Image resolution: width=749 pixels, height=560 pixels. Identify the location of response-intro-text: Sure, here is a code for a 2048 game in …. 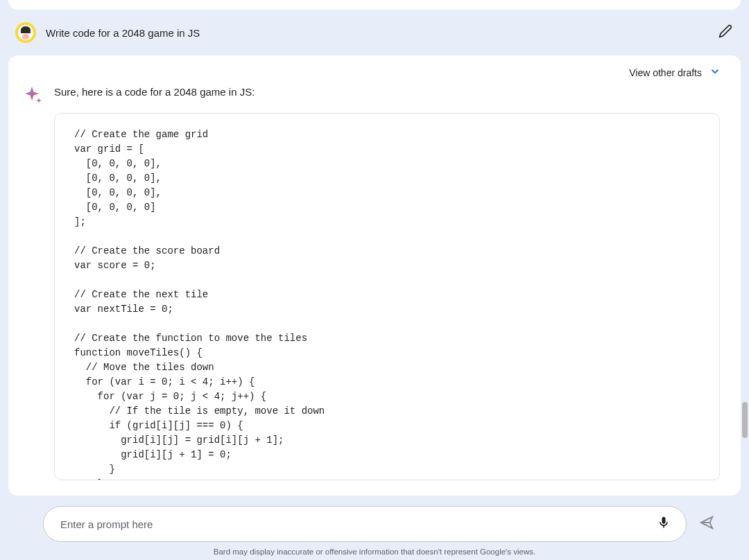
(387, 92).